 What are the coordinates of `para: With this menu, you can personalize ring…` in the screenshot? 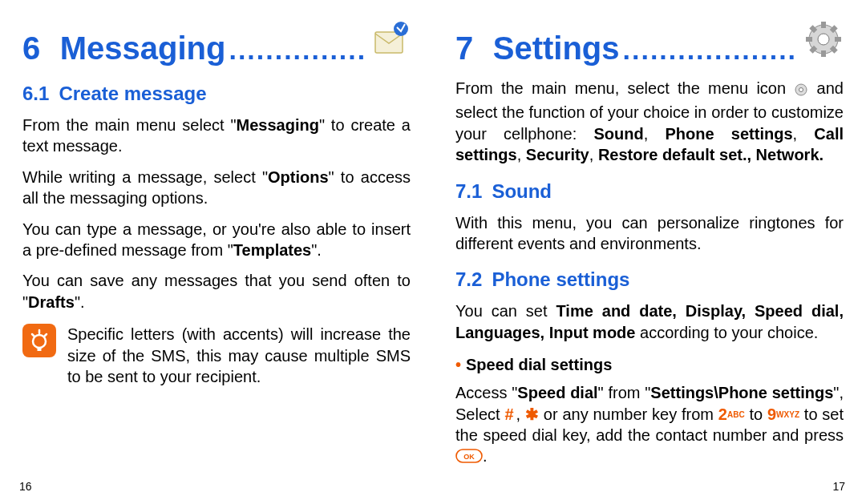 It's located at (650, 234).